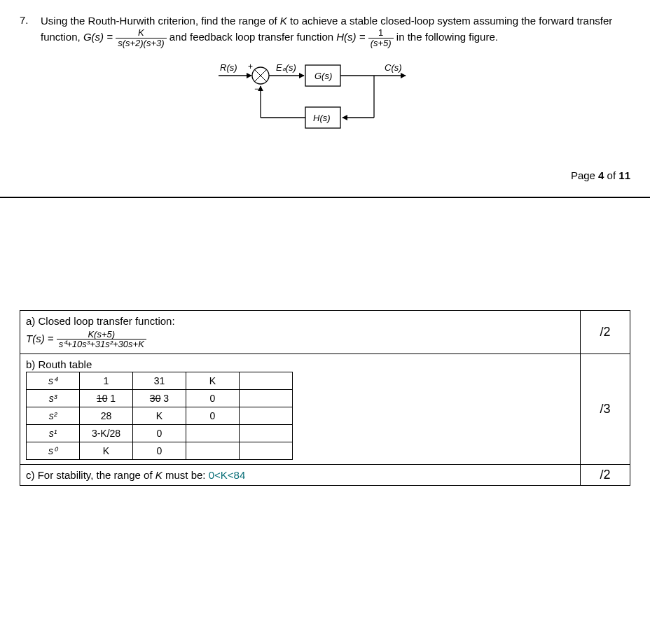  What do you see at coordinates (27, 31) in the screenshot?
I see `question-number: 7.` at bounding box center [27, 31].